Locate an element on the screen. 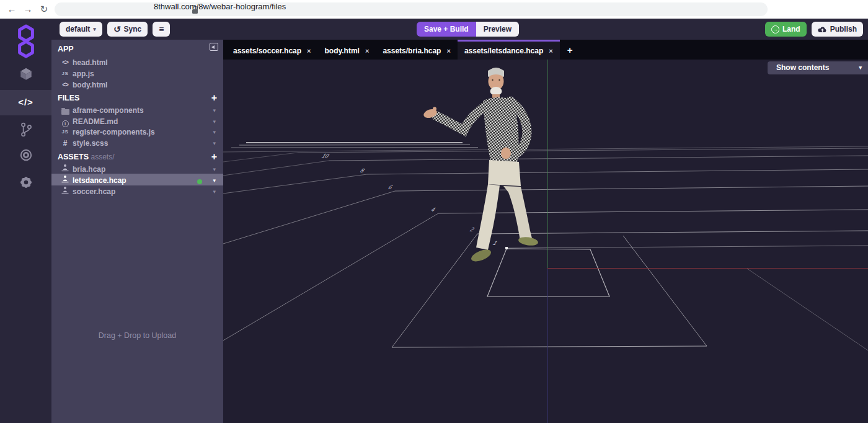 This screenshot has height=423, width=868. cloud-upload-icon is located at coordinates (822, 29).